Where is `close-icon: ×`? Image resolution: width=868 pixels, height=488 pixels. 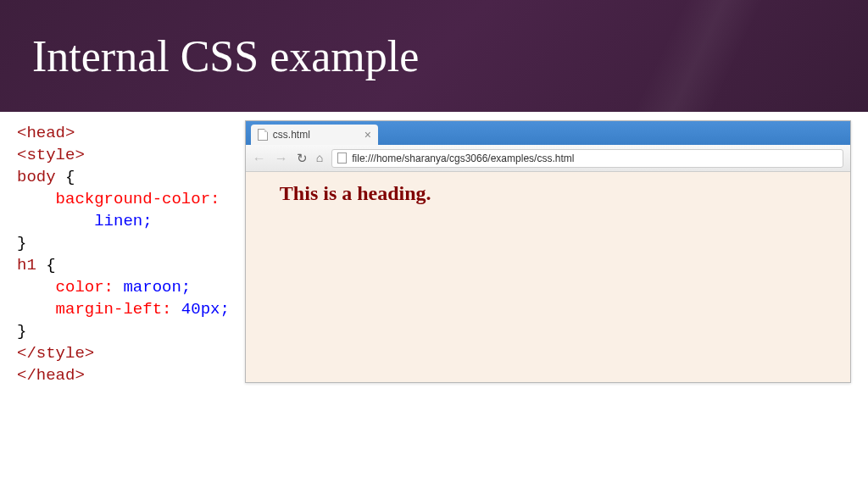 close-icon: × is located at coordinates (368, 135).